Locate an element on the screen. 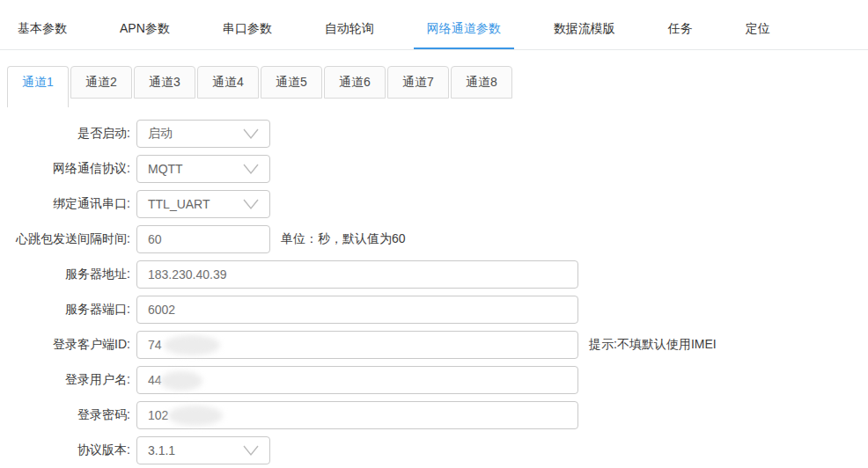 The height and width of the screenshot is (468, 868). client-id-field is located at coordinates (357, 345).